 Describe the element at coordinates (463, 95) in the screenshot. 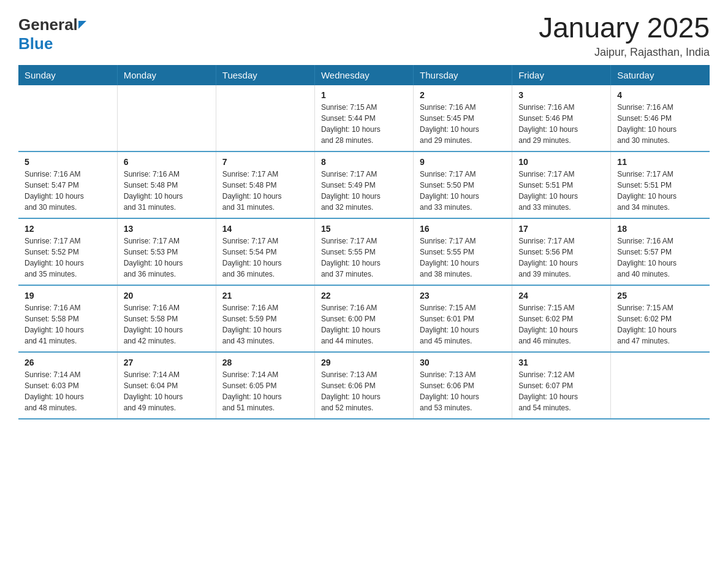

I see `day-number: 2` at that location.